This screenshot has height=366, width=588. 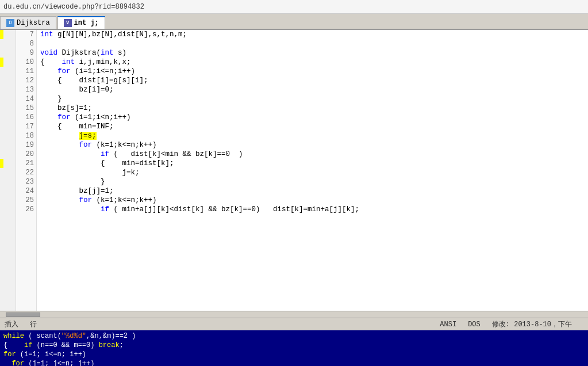 What do you see at coordinates (294, 348) in the screenshot?
I see `bottom-panel: while ( scant("%d%d",&n,&m)==2 ) { if (n…` at bounding box center [294, 348].